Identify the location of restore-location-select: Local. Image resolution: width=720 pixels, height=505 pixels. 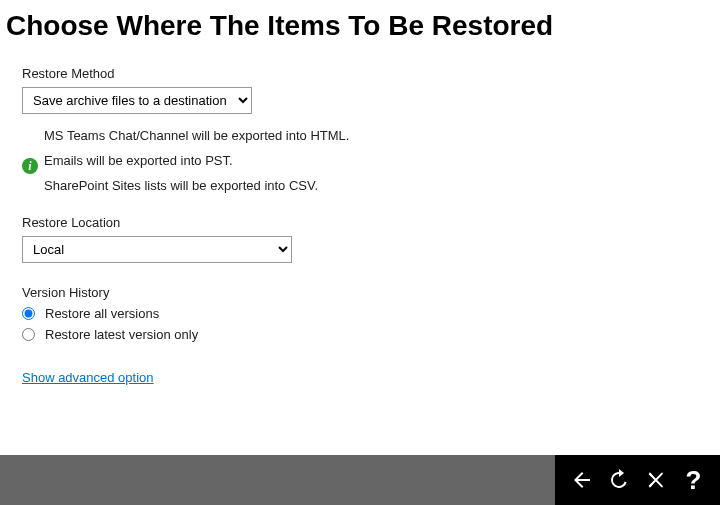
(157, 250).